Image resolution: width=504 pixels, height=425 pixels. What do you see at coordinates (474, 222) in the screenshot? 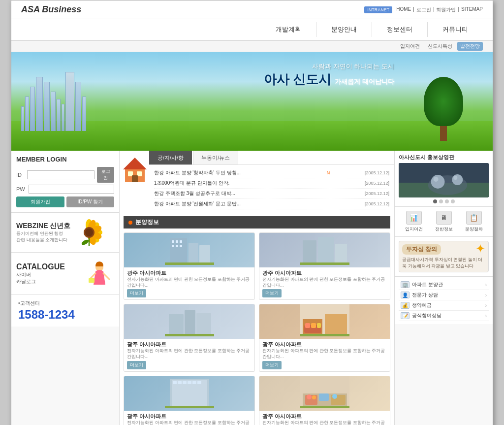
I see `icon-item-process: 📋 분양절차` at bounding box center [474, 222].